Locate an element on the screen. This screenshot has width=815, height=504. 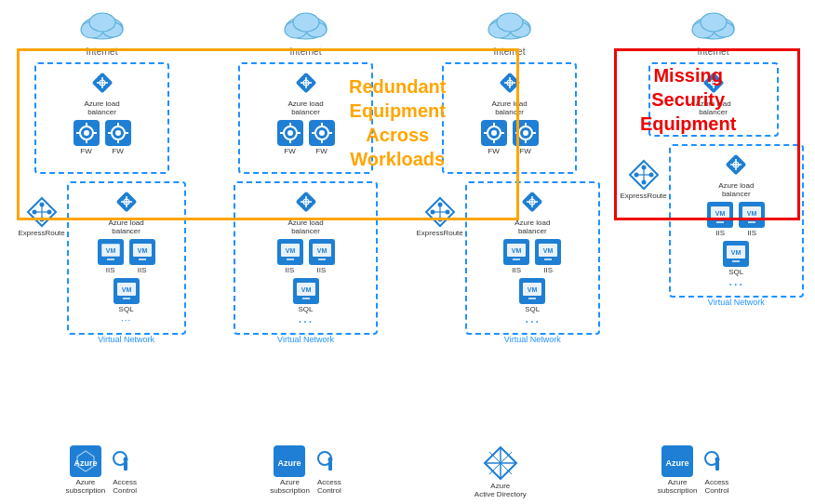
azure-subscription-icon-1: Azure Azuresubscription is located at coordinates (86, 471).